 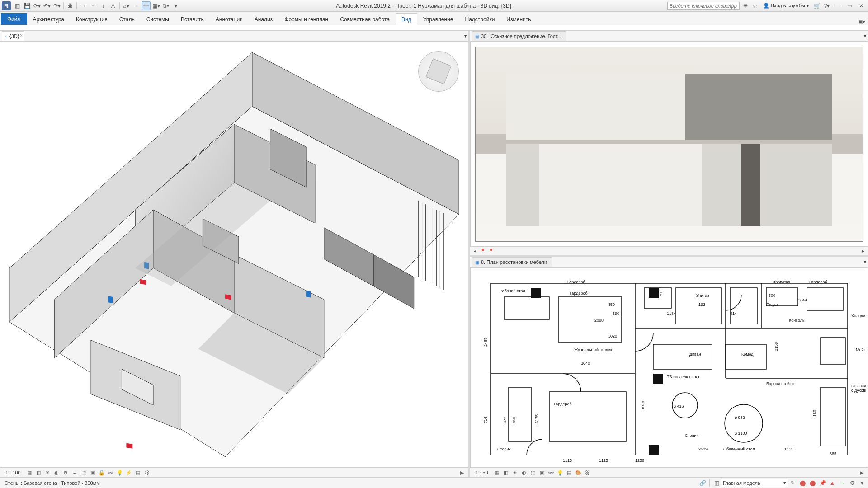 I want to click on qat-thin-lines-icon: ≡≡, so click(x=146, y=6).